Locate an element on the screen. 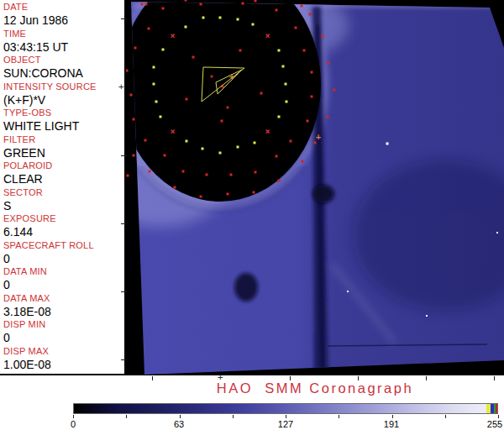 Image resolution: width=504 pixels, height=430 pixels. metadata-field: TYPE-OBSWHITE LIGHT is located at coordinates (64, 121).